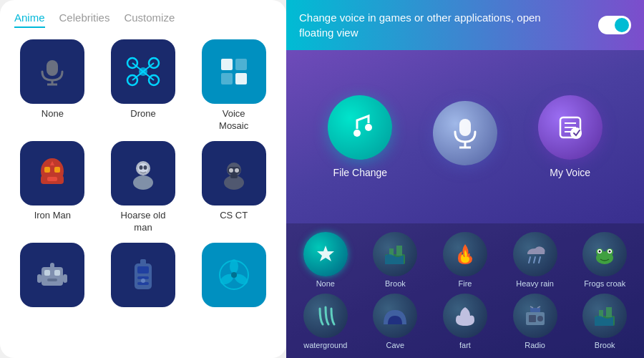 The height and width of the screenshot is (358, 644). What do you see at coordinates (535, 260) in the screenshot?
I see `sound-heavy-rain: Heavy rain` at bounding box center [535, 260].